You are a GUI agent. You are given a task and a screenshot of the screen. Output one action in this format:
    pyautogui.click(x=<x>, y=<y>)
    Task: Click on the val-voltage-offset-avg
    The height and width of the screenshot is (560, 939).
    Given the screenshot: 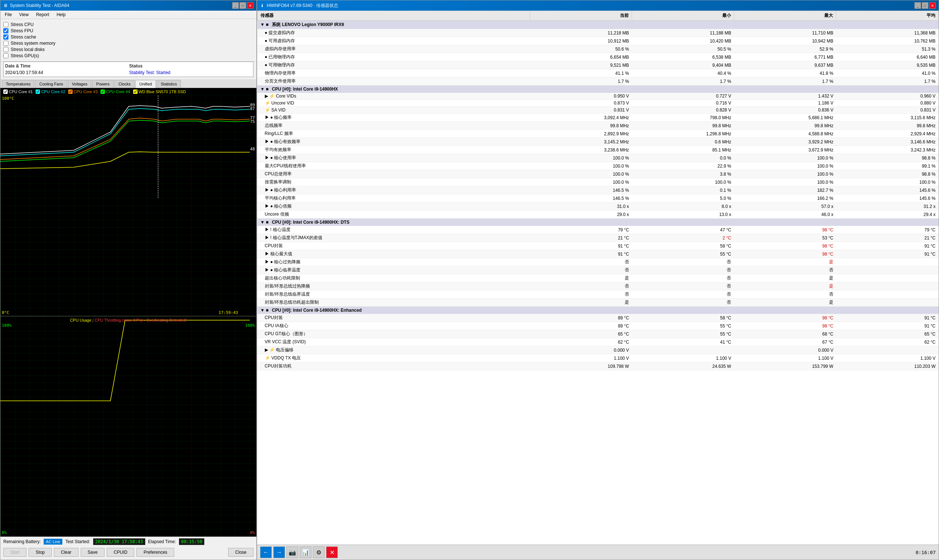 What is the action you would take?
    pyautogui.click(x=888, y=350)
    